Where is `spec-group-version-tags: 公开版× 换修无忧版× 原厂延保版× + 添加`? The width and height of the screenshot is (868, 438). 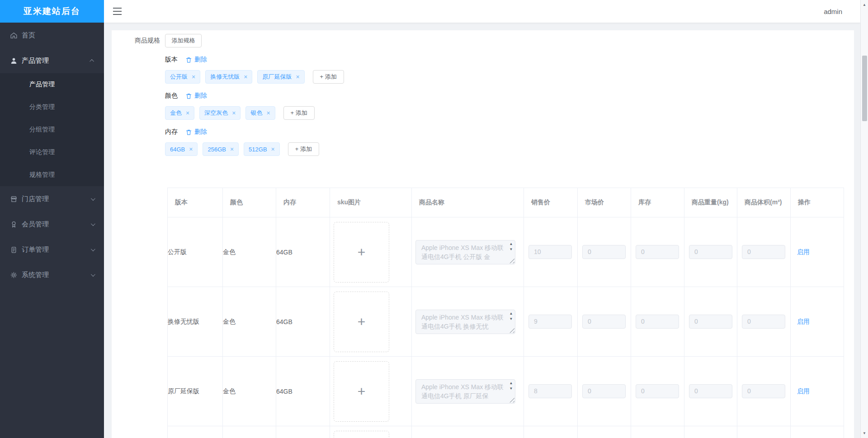
spec-group-version-tags: 公开版× 换修无忧版× 原厂延保版× + 添加 is located at coordinates (255, 77).